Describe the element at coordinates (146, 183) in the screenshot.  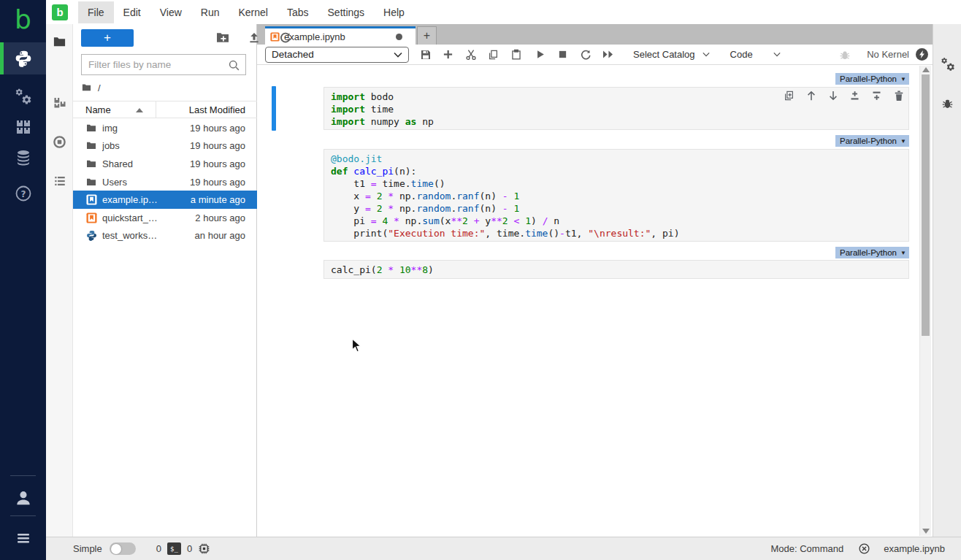
I see `file-name: Users` at that location.